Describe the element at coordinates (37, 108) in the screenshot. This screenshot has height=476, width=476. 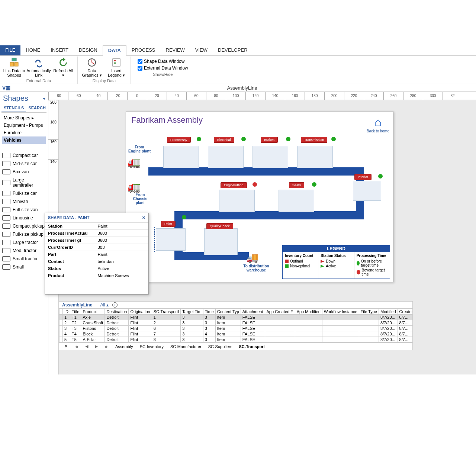
I see `tab-search: SEARCH` at that location.